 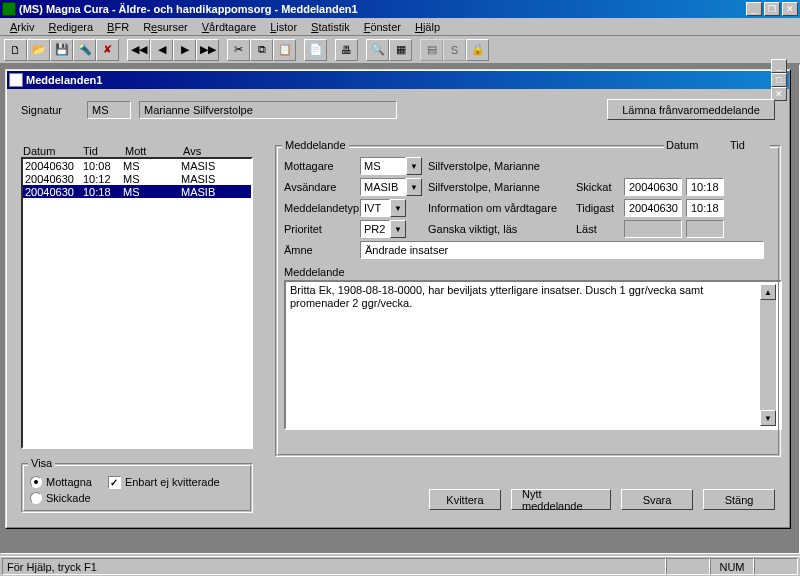 I want to click on hdr-tid: Tid, so click(x=102, y=151).